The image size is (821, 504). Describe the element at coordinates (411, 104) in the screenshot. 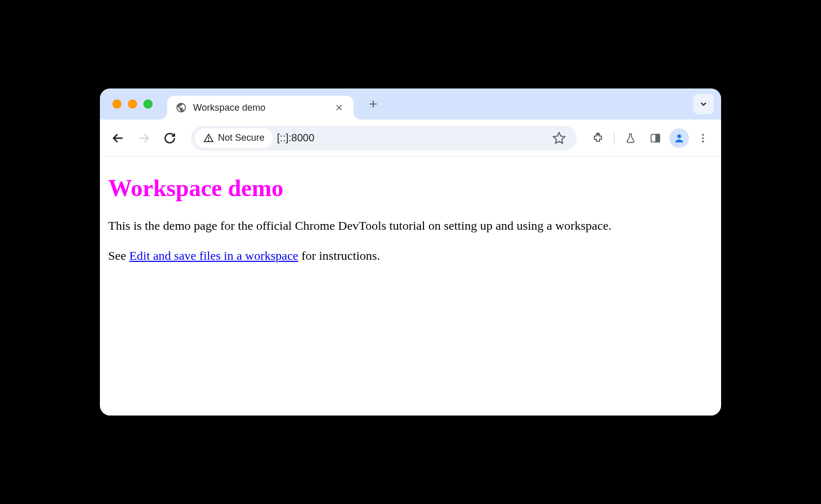

I see `tab-bar: Workspace demo` at that location.